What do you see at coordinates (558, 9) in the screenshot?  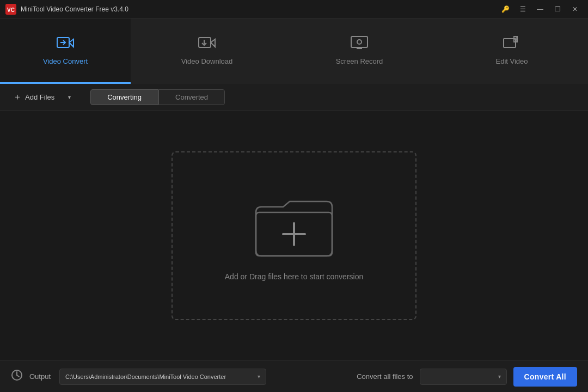 I see `restore-button: ❐` at bounding box center [558, 9].